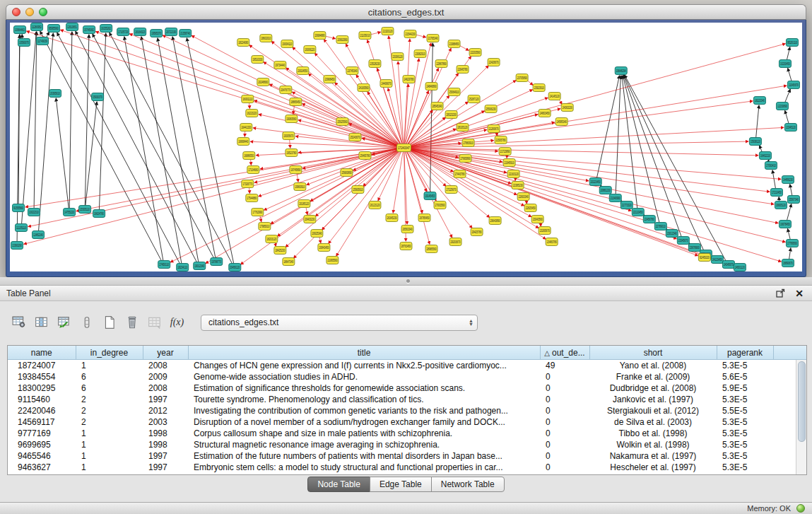 The width and height of the screenshot is (812, 514). Describe the element at coordinates (392, 218) in the screenshot. I see `graph-node: 26345230` at that location.